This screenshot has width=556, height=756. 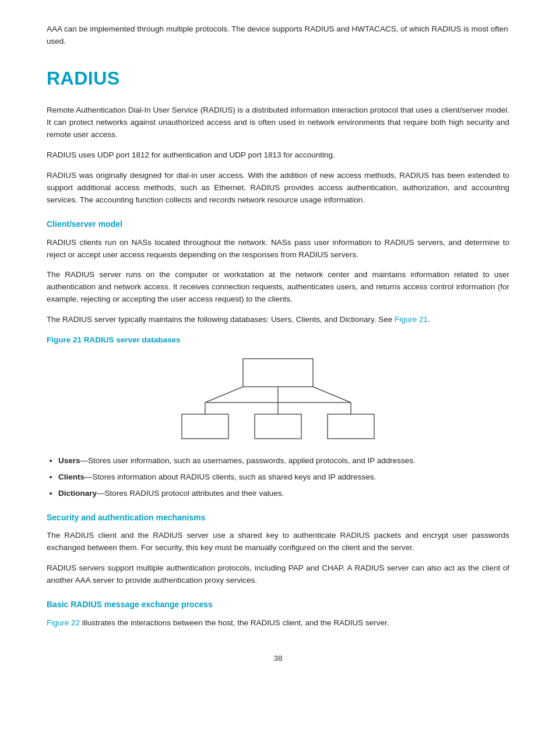 What do you see at coordinates (63, 623) in the screenshot?
I see `figure22-link: Figure 22` at bounding box center [63, 623].